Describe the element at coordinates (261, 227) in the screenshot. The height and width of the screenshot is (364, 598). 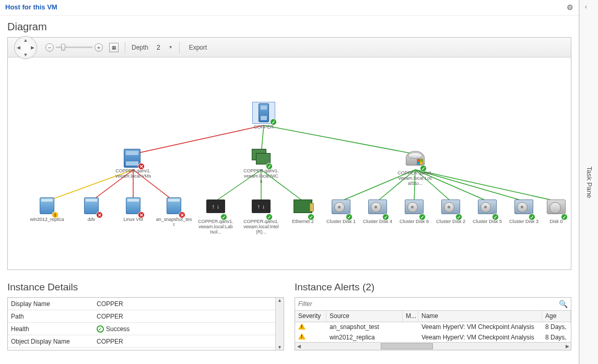
I see `node-label: COPPER.qahv1.veeam.local:Intel(R)...` at that location.